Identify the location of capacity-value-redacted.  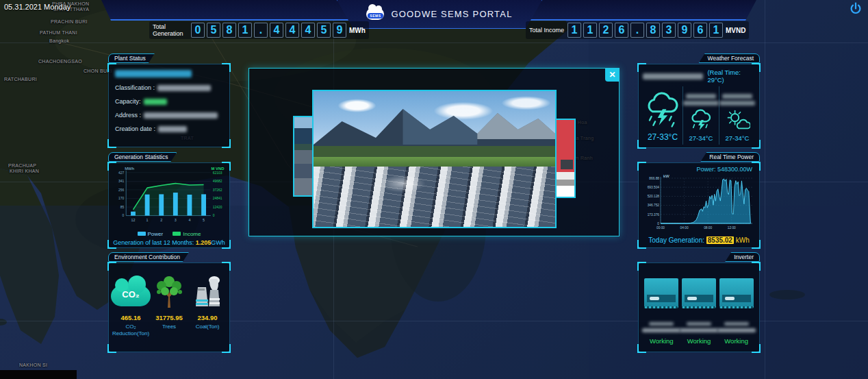
(155, 101).